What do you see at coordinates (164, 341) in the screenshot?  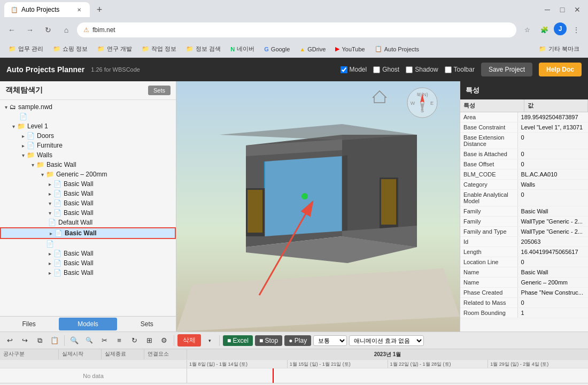 I see `settings-button: ⚙` at bounding box center [164, 341].